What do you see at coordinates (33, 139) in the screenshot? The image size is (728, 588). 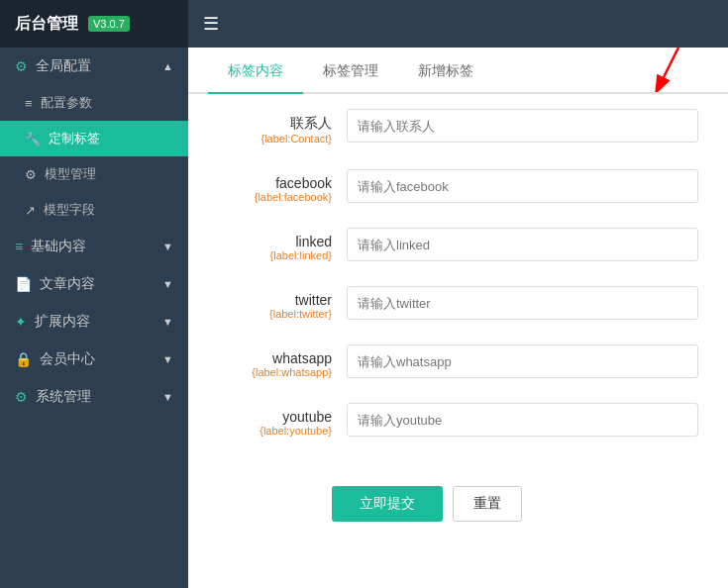 I see `wrench-icon: 🔧` at bounding box center [33, 139].